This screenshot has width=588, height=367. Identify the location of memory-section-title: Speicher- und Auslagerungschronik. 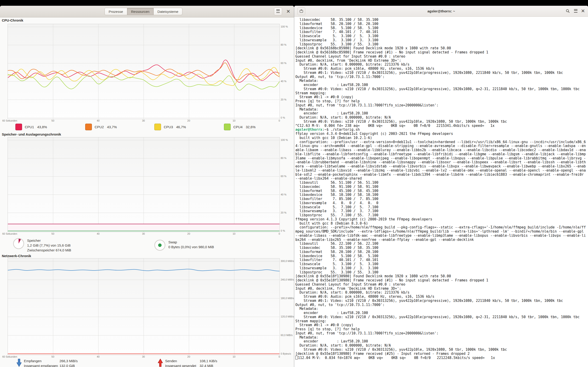
(32, 134).